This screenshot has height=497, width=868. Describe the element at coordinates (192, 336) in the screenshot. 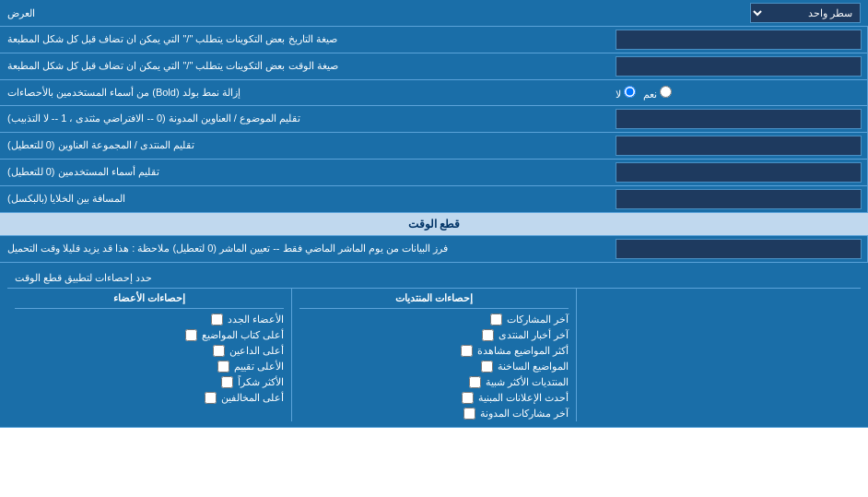

I see `stat-checkbox-m2` at that location.